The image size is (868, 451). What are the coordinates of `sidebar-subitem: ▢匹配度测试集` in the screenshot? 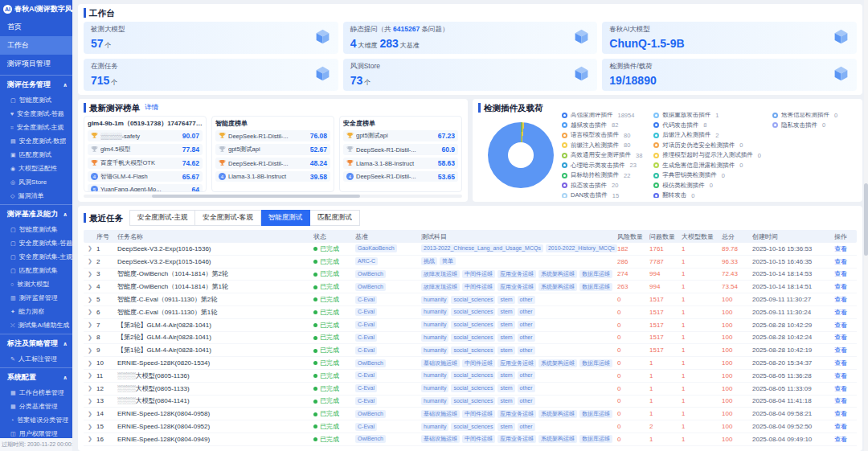 It's located at (36, 270).